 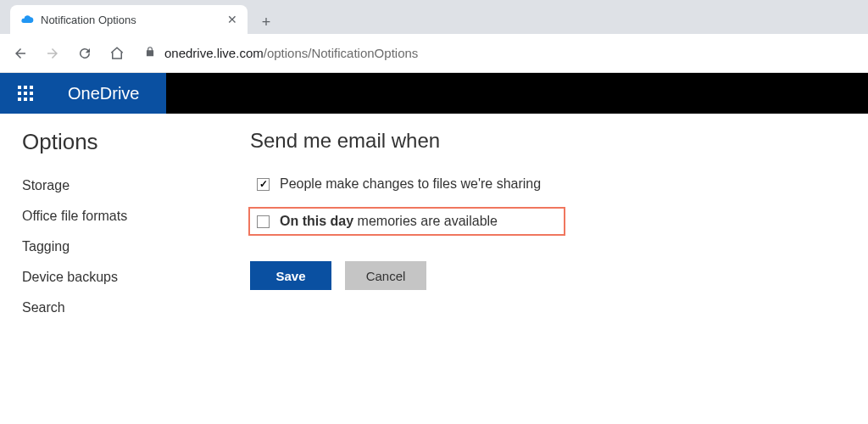 I want to click on tab-title: Notification Options, so click(x=131, y=20).